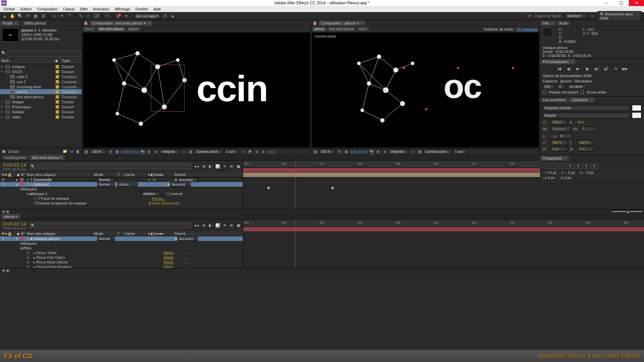 This screenshot has width=644, height=362. What do you see at coordinates (378, 152) in the screenshot?
I see `channel-icon: ◐` at bounding box center [378, 152].